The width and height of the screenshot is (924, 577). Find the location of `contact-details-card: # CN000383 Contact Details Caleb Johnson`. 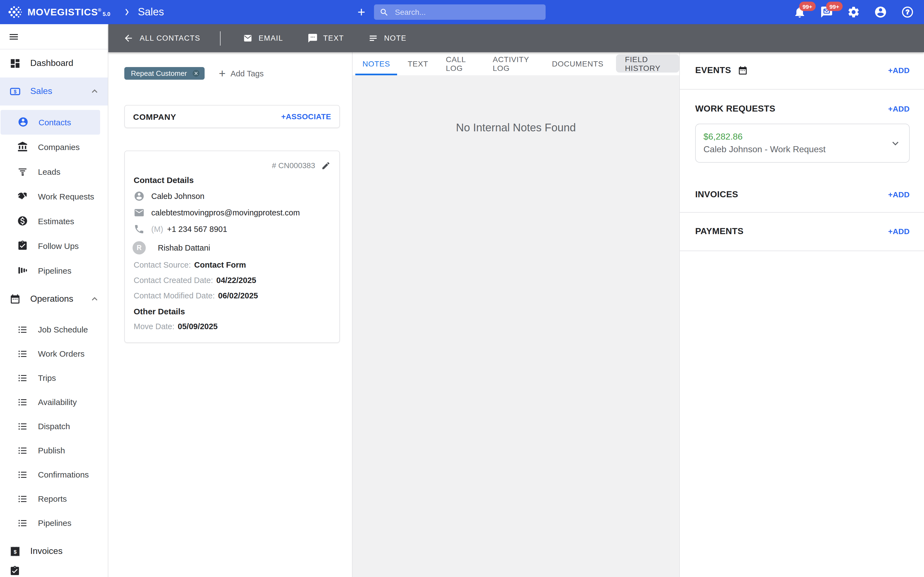

contact-details-card: # CN000383 Contact Details Caleb Johnson is located at coordinates (232, 247).